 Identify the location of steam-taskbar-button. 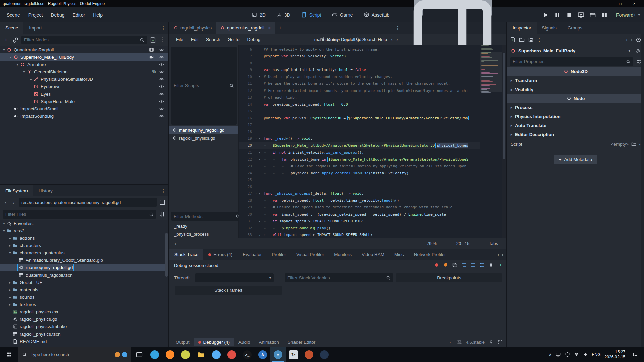
(324, 355).